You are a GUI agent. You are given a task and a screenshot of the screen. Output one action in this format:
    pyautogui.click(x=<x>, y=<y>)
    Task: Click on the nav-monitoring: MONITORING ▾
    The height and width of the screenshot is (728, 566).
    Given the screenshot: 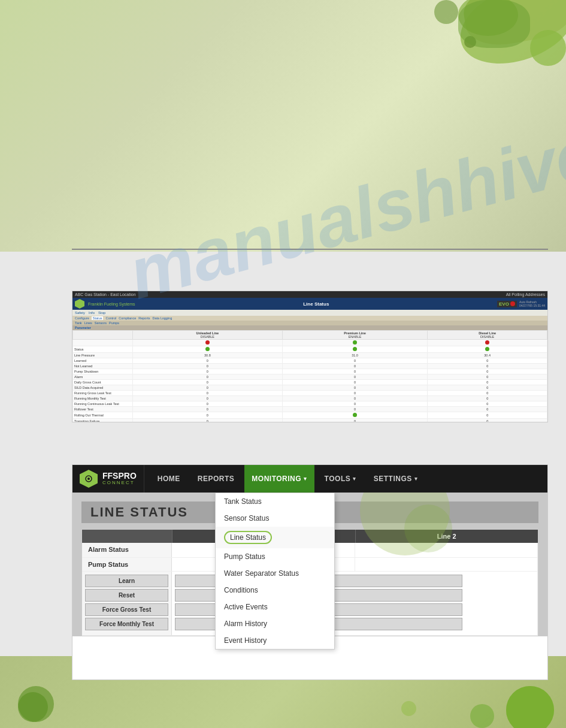 What is the action you would take?
    pyautogui.click(x=279, y=479)
    